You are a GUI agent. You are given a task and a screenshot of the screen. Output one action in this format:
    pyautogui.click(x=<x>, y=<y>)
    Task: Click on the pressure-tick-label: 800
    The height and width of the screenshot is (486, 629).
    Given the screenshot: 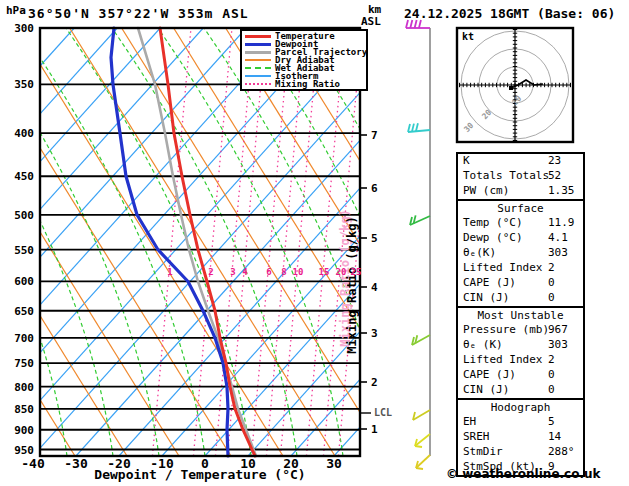 What is the action you would take?
    pyautogui.click(x=19, y=388)
    